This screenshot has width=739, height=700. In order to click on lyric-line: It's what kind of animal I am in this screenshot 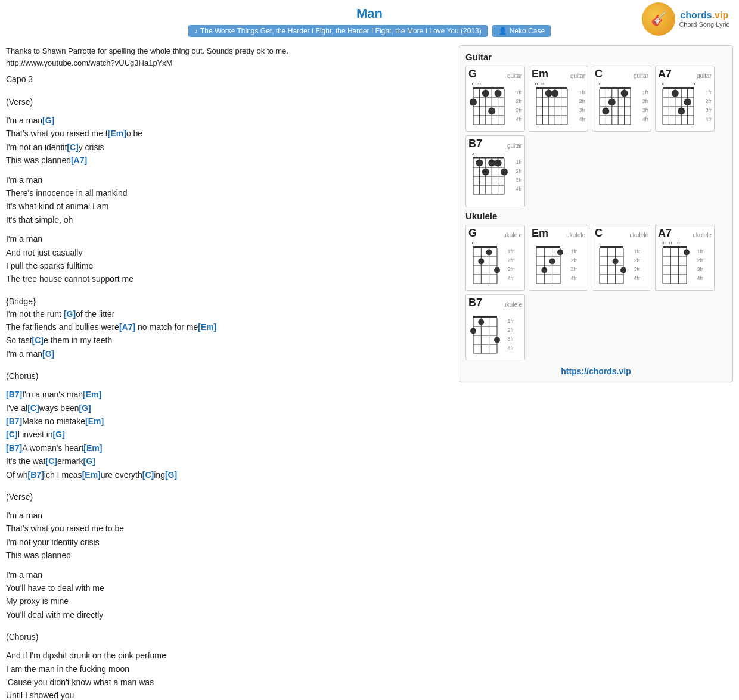, I will do `click(228, 206)`.